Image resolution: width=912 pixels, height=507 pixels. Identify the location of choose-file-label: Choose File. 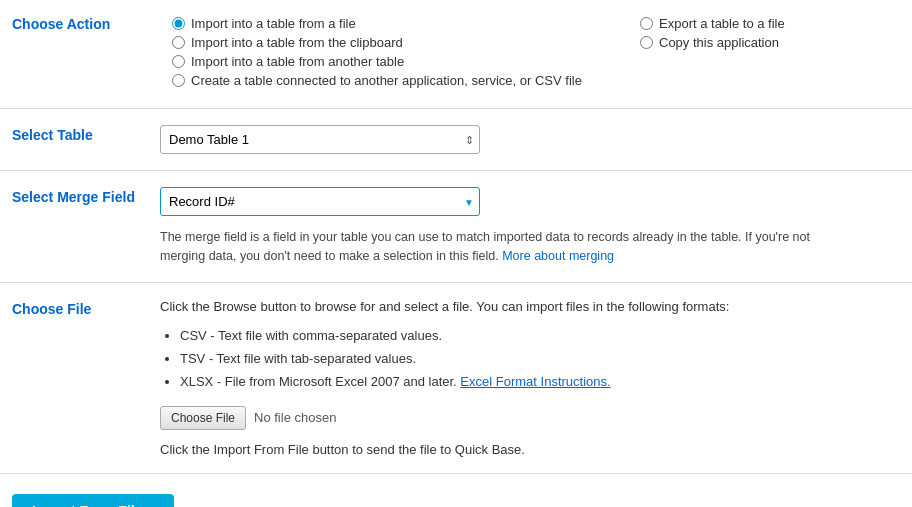
(80, 378).